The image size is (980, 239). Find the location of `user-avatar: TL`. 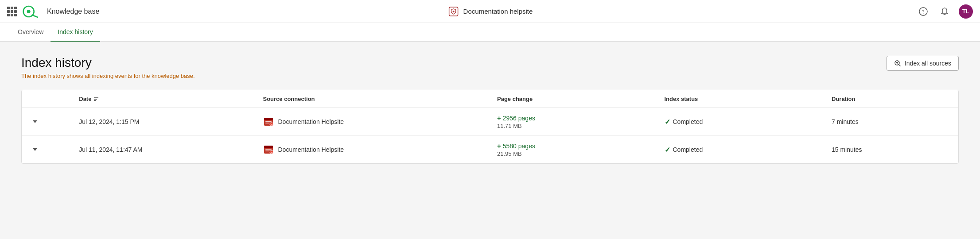

user-avatar: TL is located at coordinates (966, 12).